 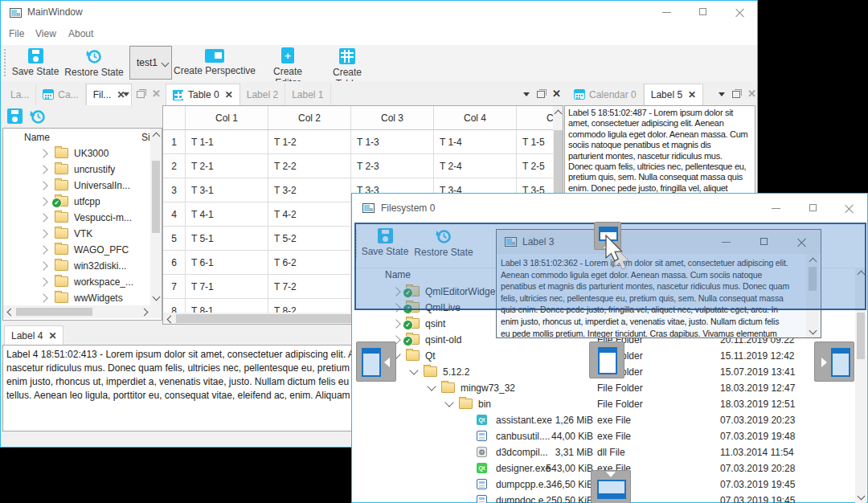 I want to click on left-tree-vscrollbar, so click(x=156, y=217).